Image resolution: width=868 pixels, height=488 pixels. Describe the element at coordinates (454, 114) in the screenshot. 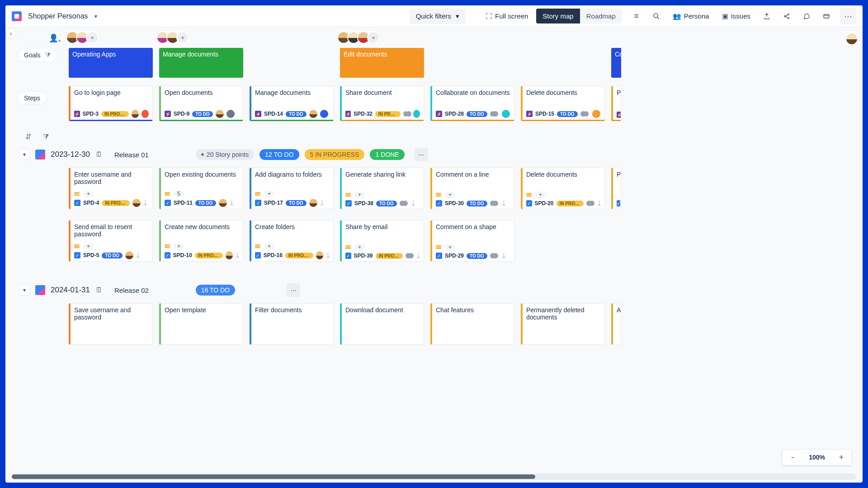

I see `issue-key: SPD-28` at that location.